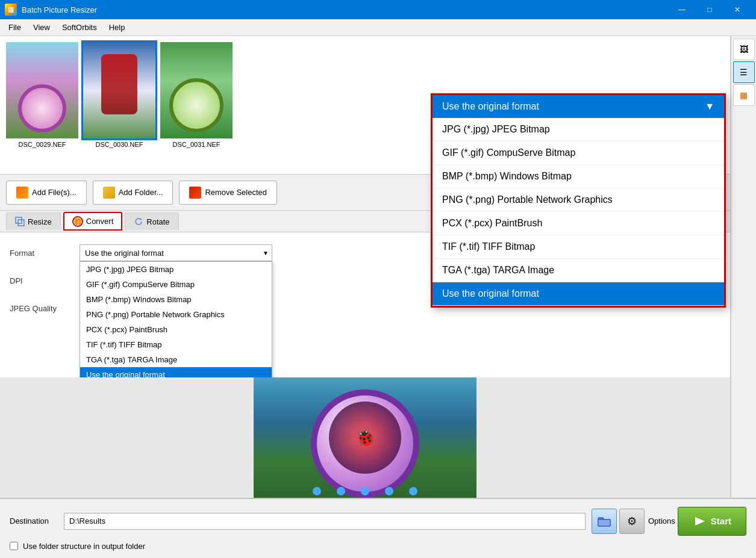 The image size is (756, 558). What do you see at coordinates (42, 144) in the screenshot?
I see `thumb-label-1: DSC_0029.NEF` at bounding box center [42, 144].